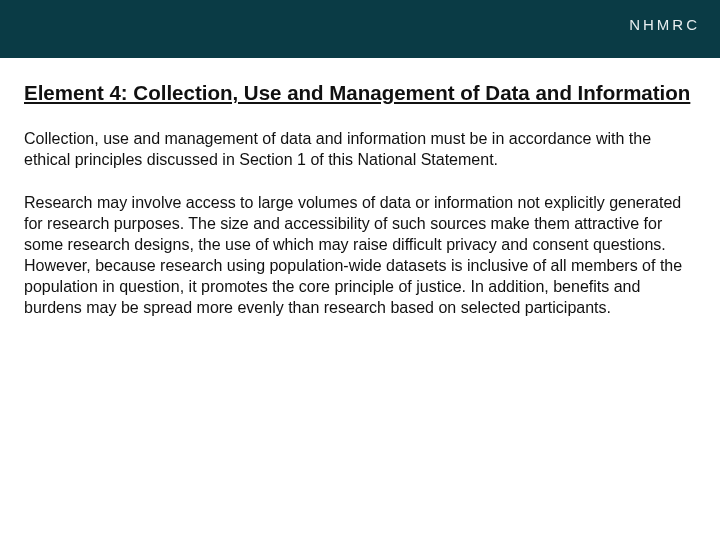  Describe the element at coordinates (358, 93) in the screenshot. I see `page-title: Element 4: Collection, Use and Managemen…` at that location.